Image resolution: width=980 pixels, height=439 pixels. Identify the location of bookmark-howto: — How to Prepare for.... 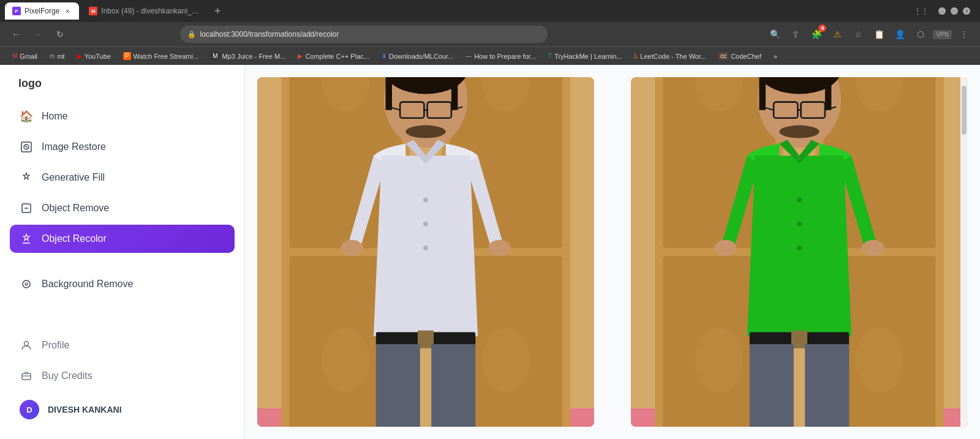
(501, 56).